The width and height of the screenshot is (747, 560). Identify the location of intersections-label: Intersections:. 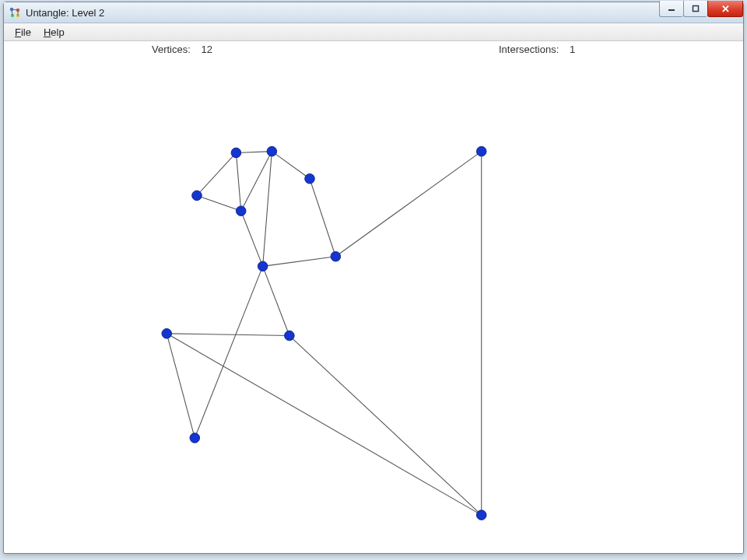
(529, 50).